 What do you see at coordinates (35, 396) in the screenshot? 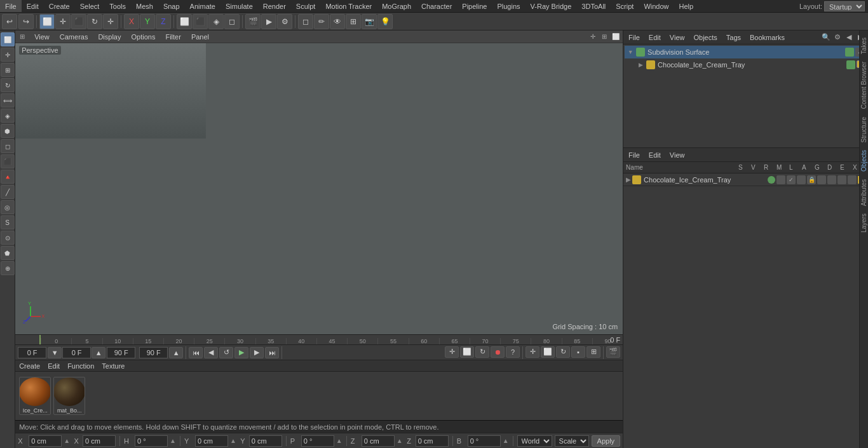
I see `material-ice-cream: Ice_Cre...` at bounding box center [35, 396].